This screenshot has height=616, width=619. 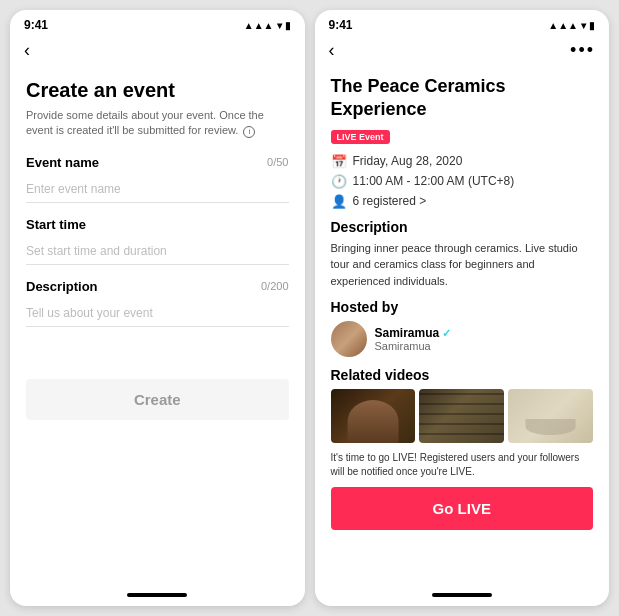 I want to click on date-row: 📅 Friday, Aug 28, 2020, so click(x=462, y=162).